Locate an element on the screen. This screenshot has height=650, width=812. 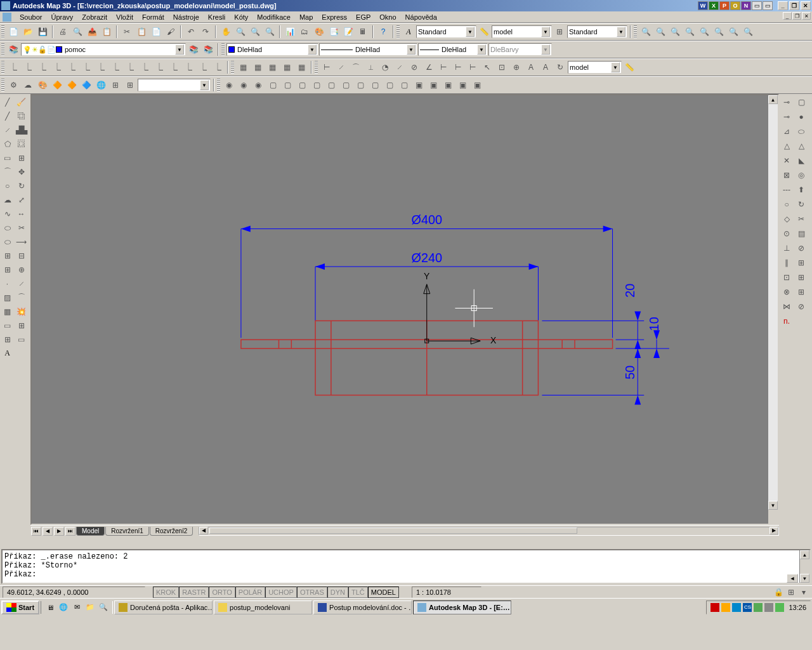
setup-draw-button: ⊞ is located at coordinates (801, 263).